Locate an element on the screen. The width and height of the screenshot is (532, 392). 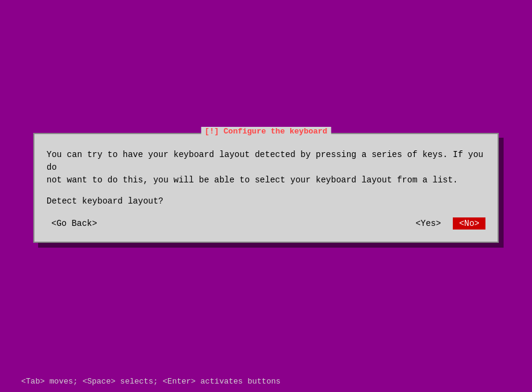
dialog-body: You can try to have your keyboard layout… is located at coordinates (266, 178).